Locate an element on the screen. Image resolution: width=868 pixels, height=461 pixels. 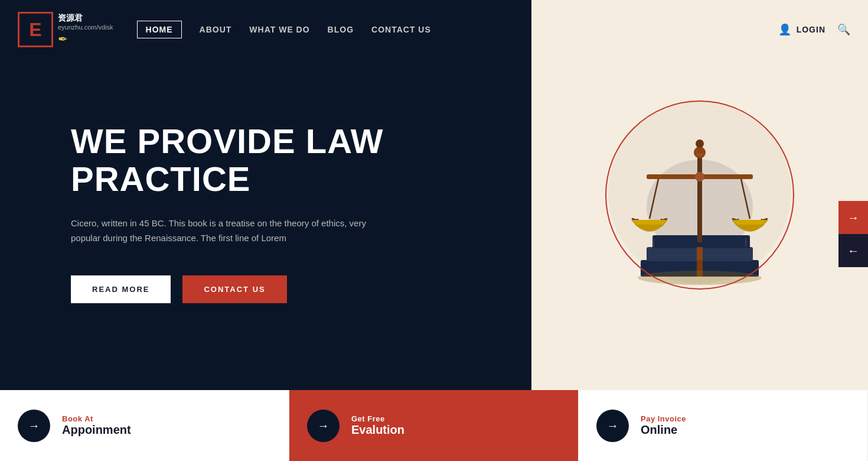
nav-what-we-do: WHAT WE DO is located at coordinates (279, 30).